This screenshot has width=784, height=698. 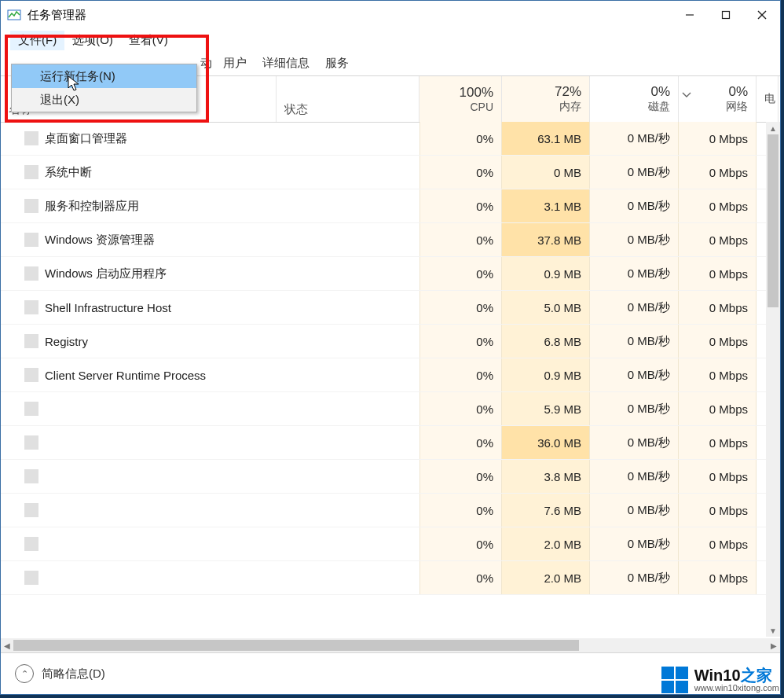 What do you see at coordinates (460, 99) in the screenshot?
I see `col-cpu: 100% CPU` at bounding box center [460, 99].